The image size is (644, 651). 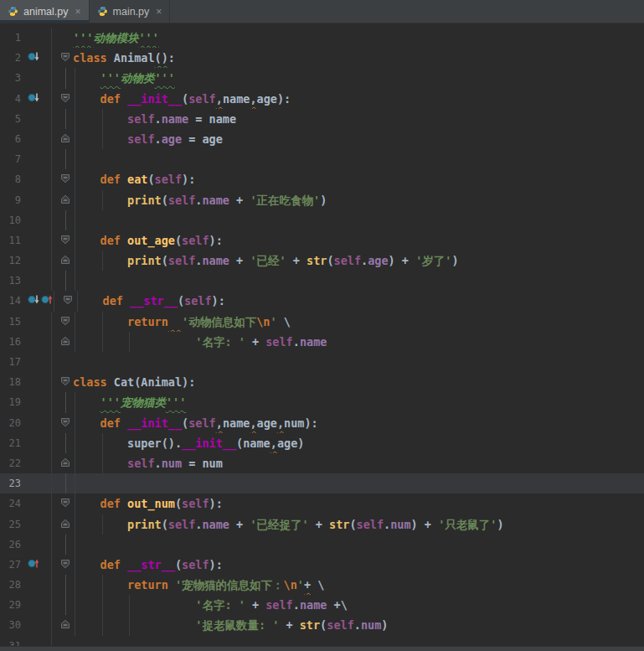 What do you see at coordinates (322, 139) in the screenshot?
I see `code-line-row: 6 self.age = age` at bounding box center [322, 139].